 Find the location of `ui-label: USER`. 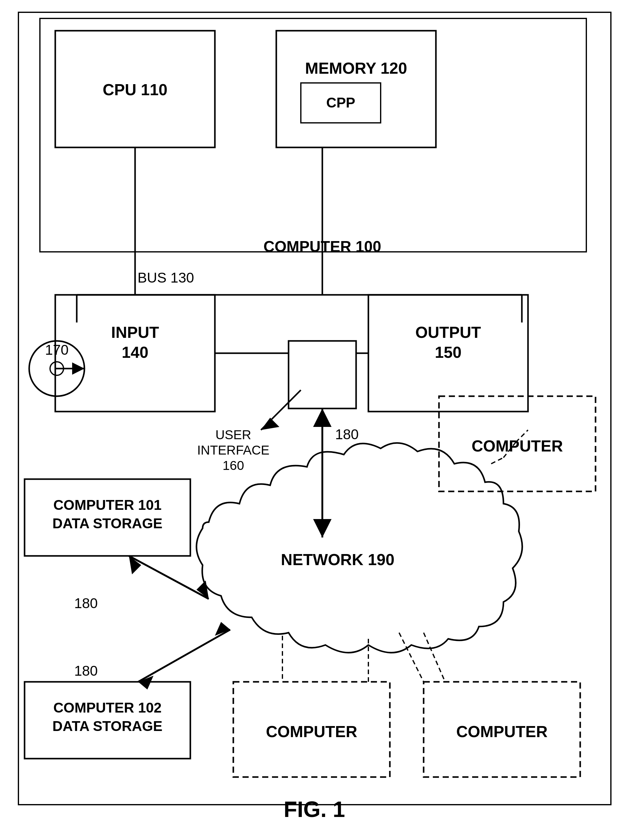

ui-label: USER is located at coordinates (233, 435).